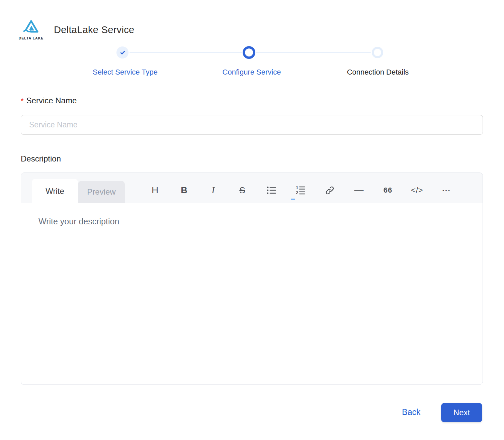  Describe the element at coordinates (41, 159) in the screenshot. I see `description-label-text: Description` at that location.